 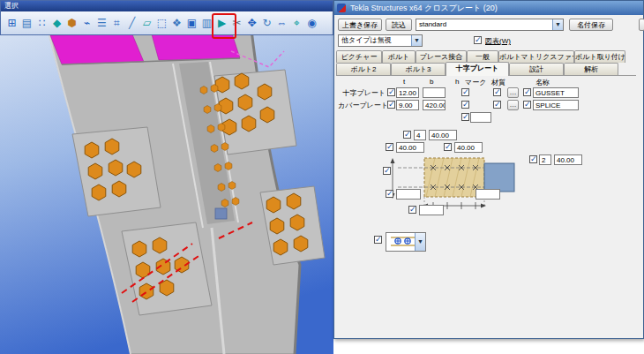 I want to click on ignore-other-types-combobox: 他タイプは無視 ▼, so click(x=380, y=41).